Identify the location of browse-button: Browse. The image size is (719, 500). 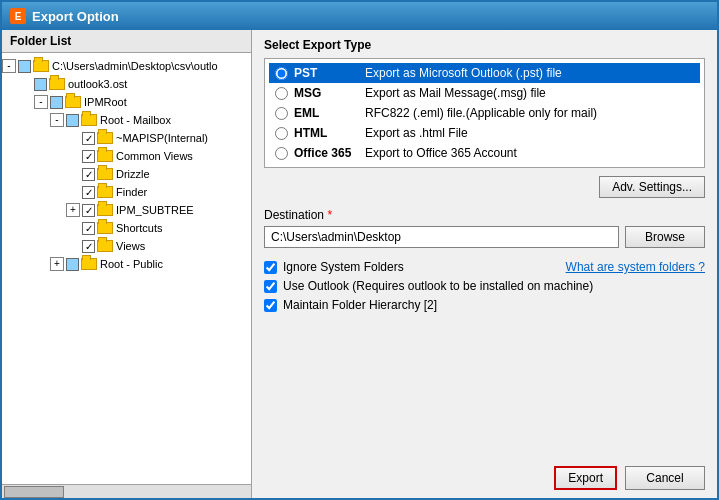
(665, 237).